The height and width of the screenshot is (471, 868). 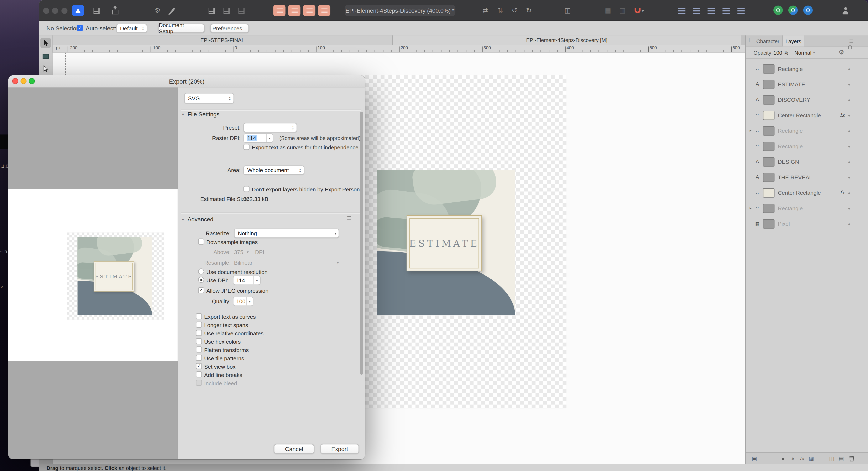 What do you see at coordinates (349, 218) in the screenshot?
I see `advanced-menu-icon: ≡` at bounding box center [349, 218].